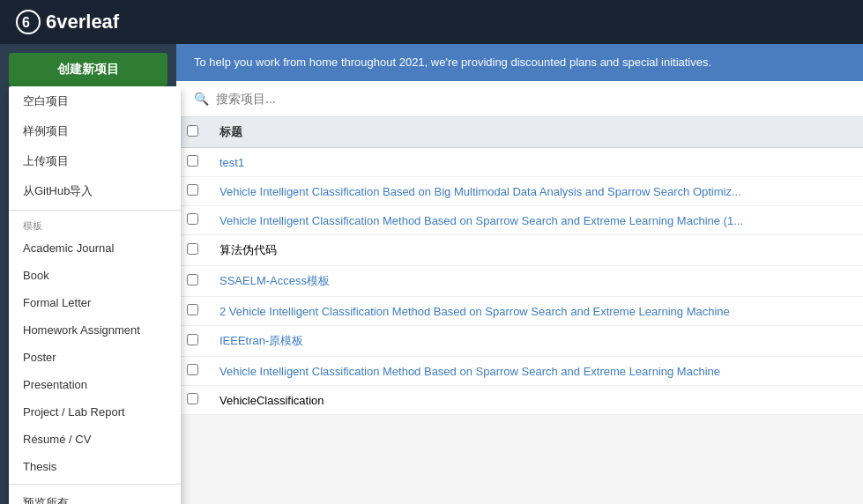 The height and width of the screenshot is (504, 863). Describe the element at coordinates (275, 280) in the screenshot. I see `project-link: SSAELM-Access模板` at that location.